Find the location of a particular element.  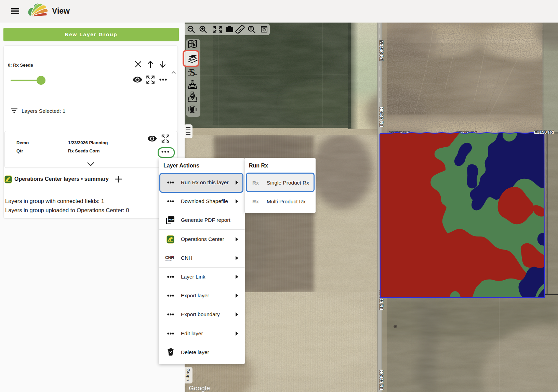

svg-text: PDF is located at coordinates (171, 219).